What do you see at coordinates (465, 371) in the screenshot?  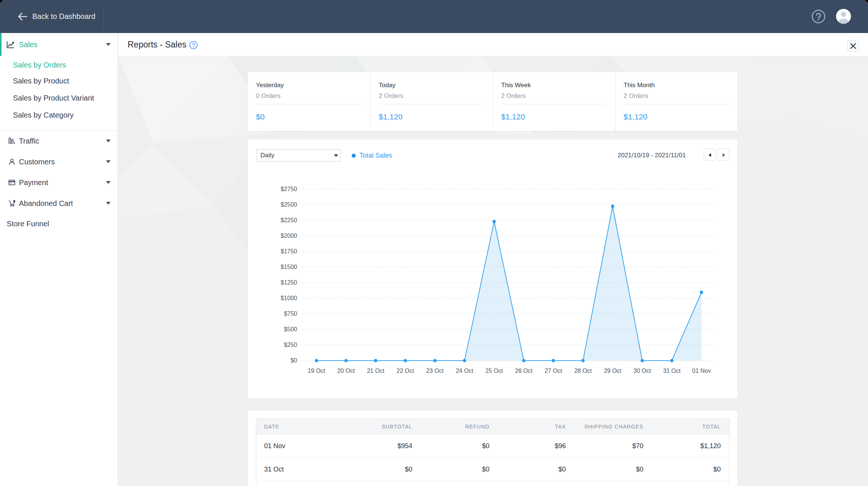 I see `svg-text: 24 Oct` at bounding box center [465, 371].